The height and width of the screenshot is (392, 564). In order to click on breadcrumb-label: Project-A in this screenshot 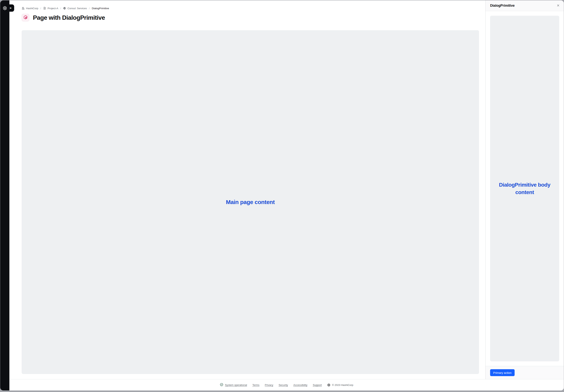, I will do `click(53, 8)`.